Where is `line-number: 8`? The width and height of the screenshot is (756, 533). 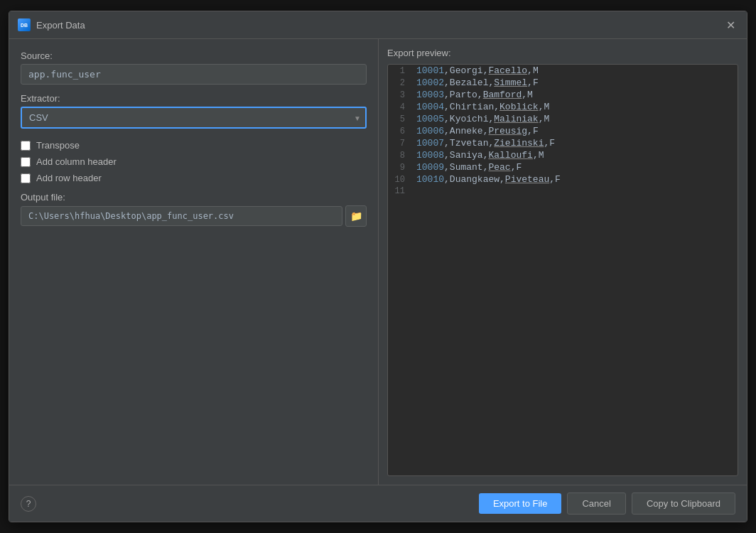 line-number: 8 is located at coordinates (402, 156).